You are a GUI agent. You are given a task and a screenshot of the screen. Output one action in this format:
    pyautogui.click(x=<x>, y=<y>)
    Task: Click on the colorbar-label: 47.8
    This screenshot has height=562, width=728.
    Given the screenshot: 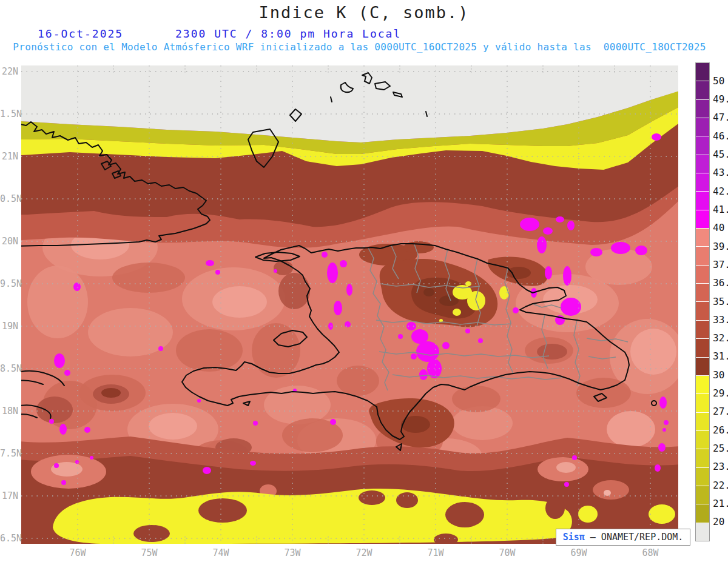 What is the action you would take?
    pyautogui.click(x=721, y=118)
    